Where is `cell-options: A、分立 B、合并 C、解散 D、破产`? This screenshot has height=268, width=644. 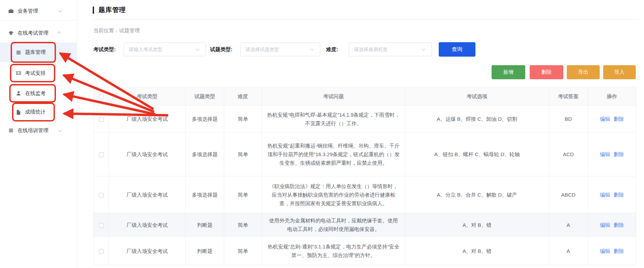
cell-options: A、分立 B、合并 C、解散 D、破产 is located at coordinates (477, 195).